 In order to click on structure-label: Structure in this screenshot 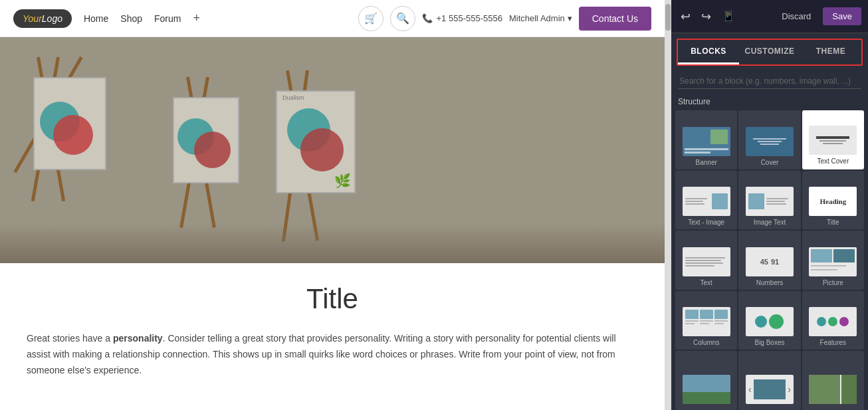, I will do `click(770, 102)`.